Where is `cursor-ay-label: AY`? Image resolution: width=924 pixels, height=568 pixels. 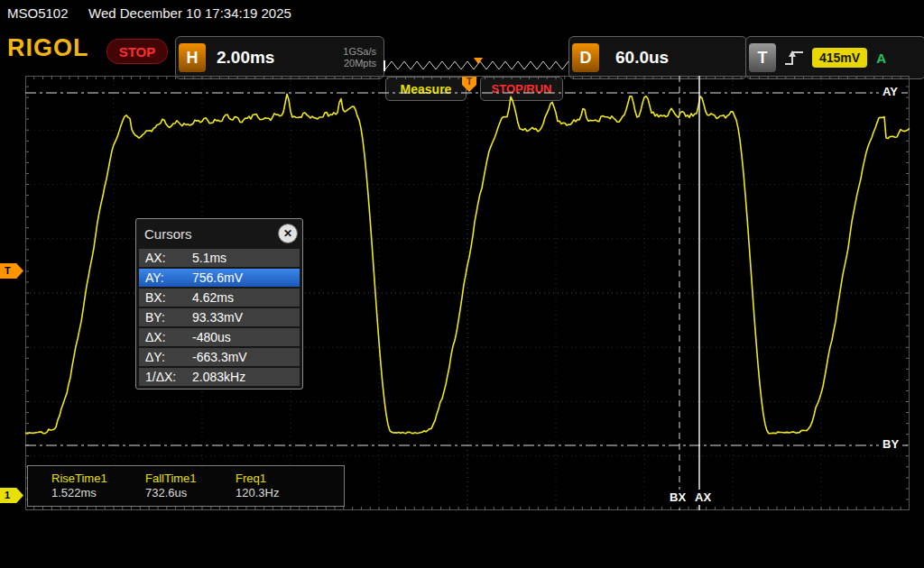
cursor-ay-label: AY is located at coordinates (890, 92).